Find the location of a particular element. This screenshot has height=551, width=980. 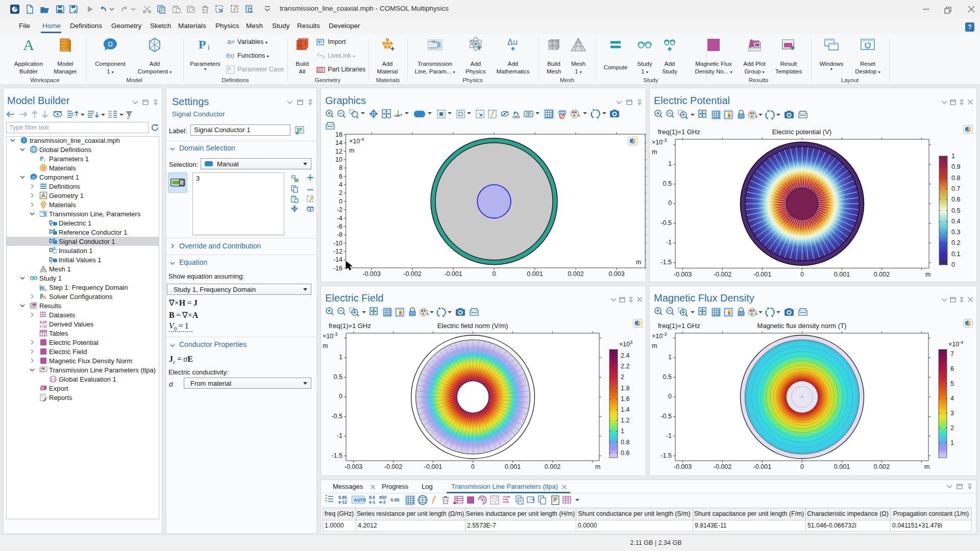

svg-text: Δ is located at coordinates (510, 42).